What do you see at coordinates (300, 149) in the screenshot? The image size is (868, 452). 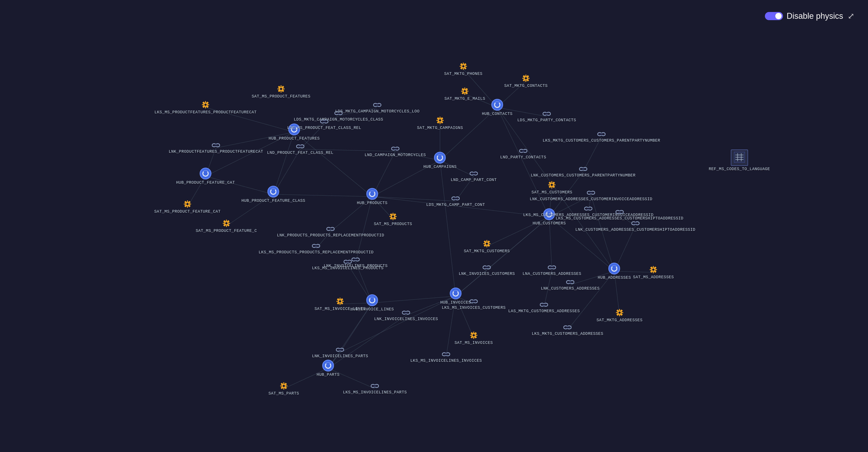 I see `lnk-node: LND_PRODUCT_FEAT_CLASS_REL` at bounding box center [300, 149].